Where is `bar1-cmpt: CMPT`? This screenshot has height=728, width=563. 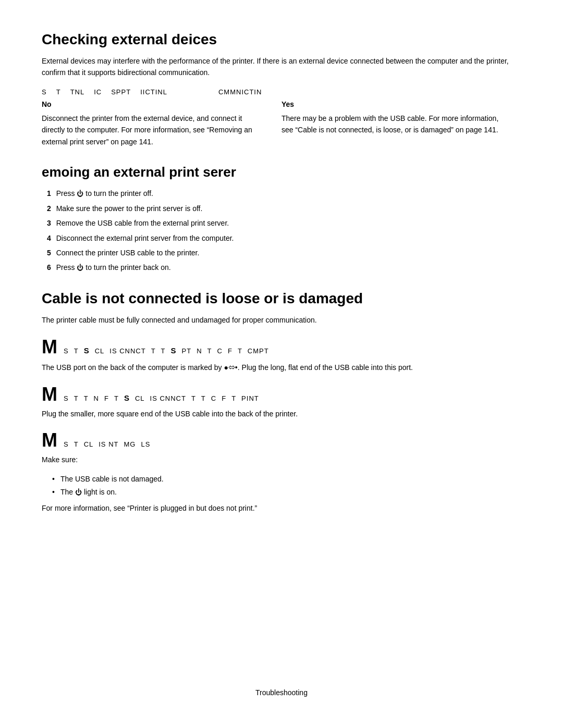 bar1-cmpt: CMPT is located at coordinates (259, 351).